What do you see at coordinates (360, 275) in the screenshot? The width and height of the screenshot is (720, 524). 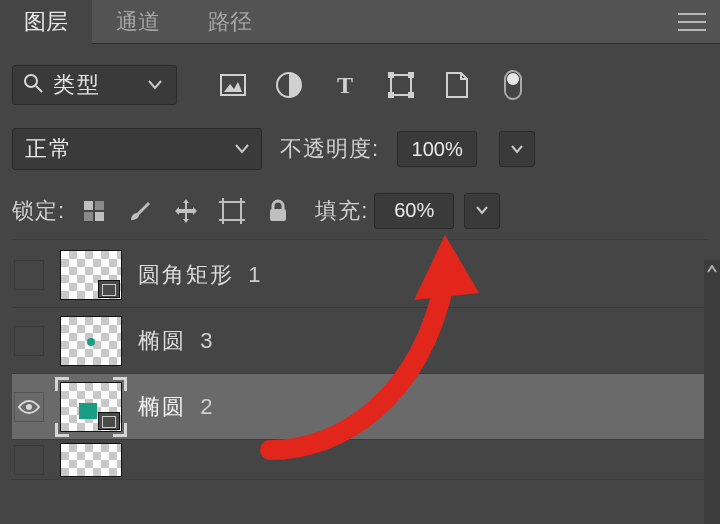 I see `layer-row: 圆角矩形 1` at bounding box center [360, 275].